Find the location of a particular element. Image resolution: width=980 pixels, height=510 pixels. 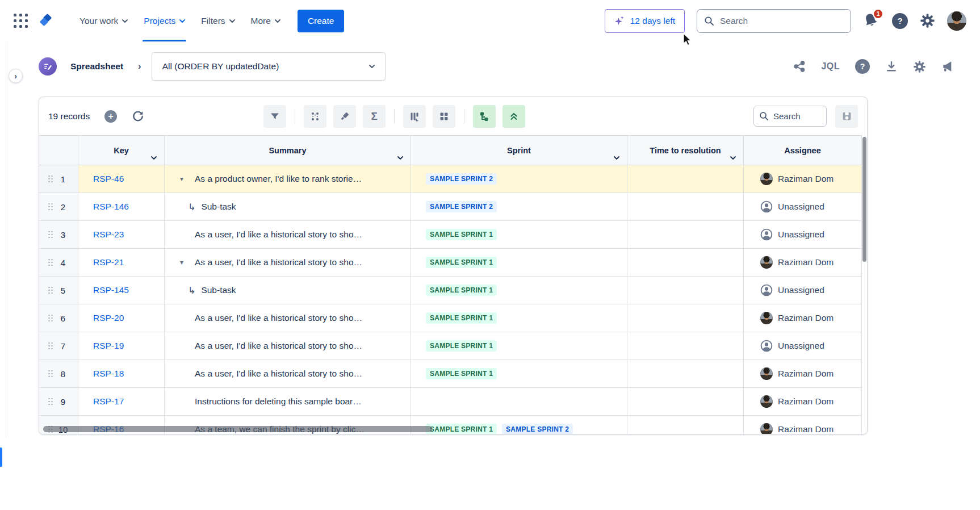

notifications-button: 1 is located at coordinates (872, 21).